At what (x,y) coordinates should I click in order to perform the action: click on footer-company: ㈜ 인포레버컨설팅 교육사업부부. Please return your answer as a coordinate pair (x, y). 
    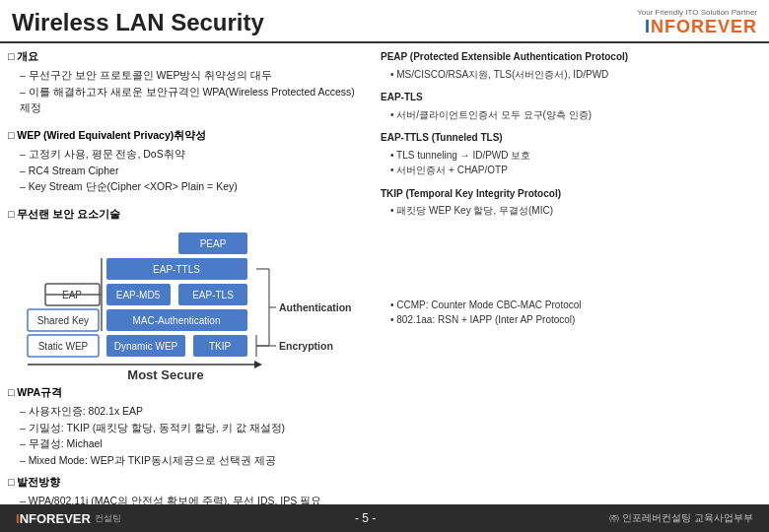
    Looking at the image, I should click on (681, 518).